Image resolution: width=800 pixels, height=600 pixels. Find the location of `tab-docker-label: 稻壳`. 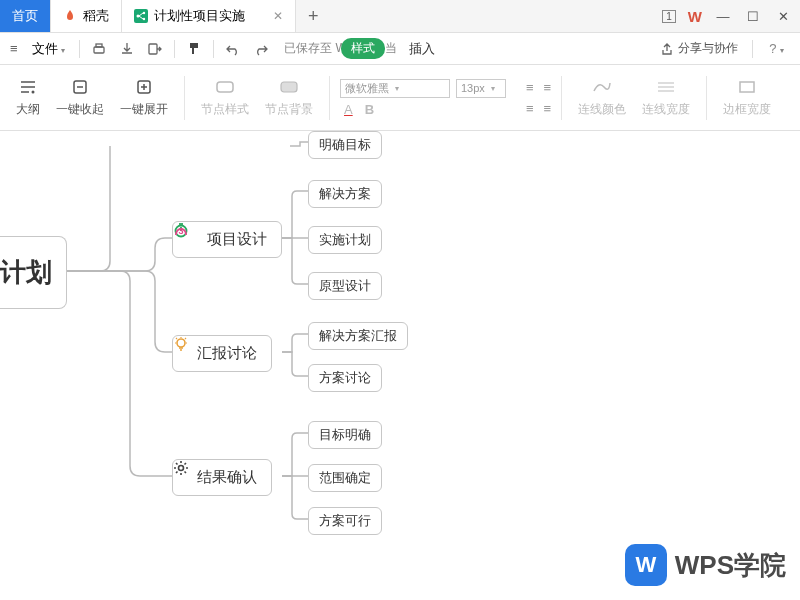

tab-docker-label: 稻壳 is located at coordinates (96, 16).